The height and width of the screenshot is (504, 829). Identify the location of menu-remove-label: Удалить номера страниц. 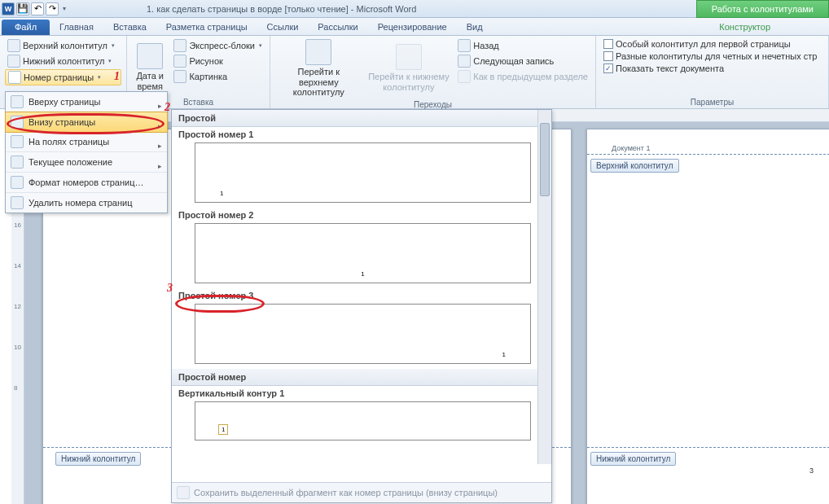
(81, 203).